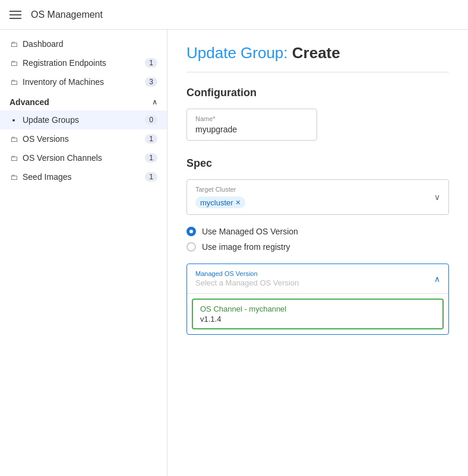  I want to click on sidebar-item-update-groups: ▪ Update Groups 0, so click(83, 120).